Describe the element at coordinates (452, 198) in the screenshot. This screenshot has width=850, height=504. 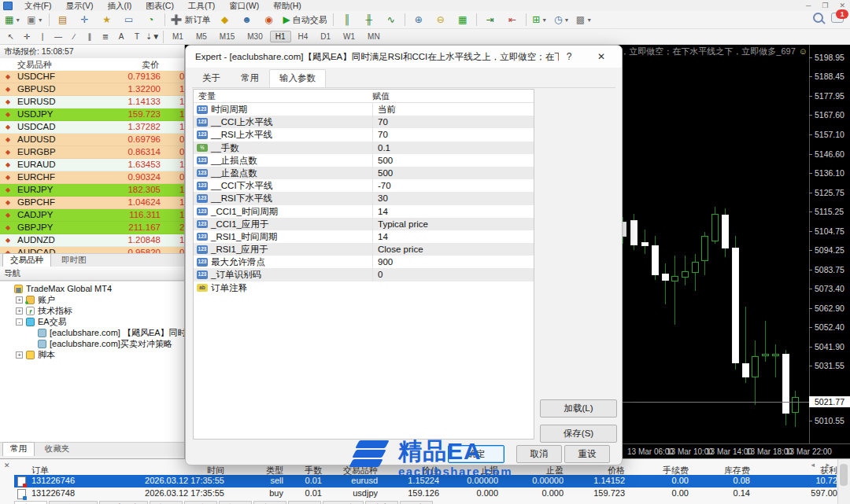
I see `param-value: 30` at that location.